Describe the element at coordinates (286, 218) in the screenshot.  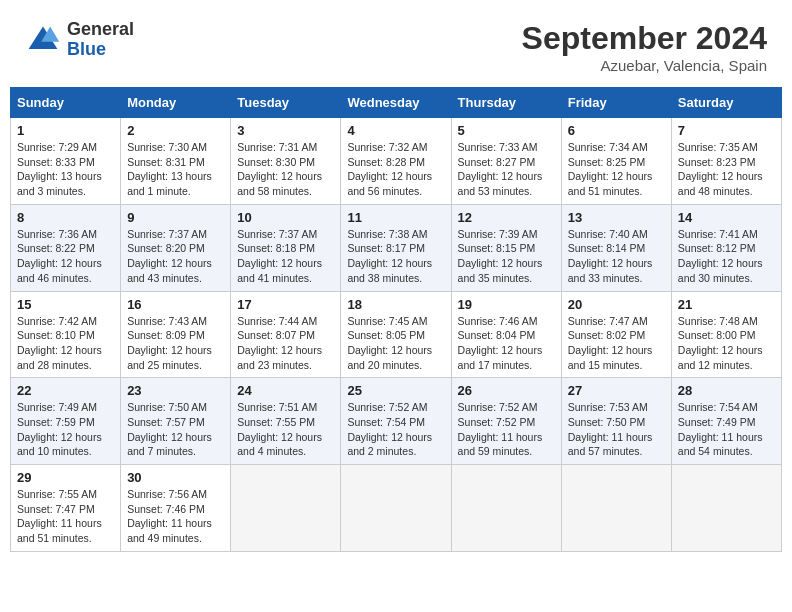
I see `day-number: 10` at that location.